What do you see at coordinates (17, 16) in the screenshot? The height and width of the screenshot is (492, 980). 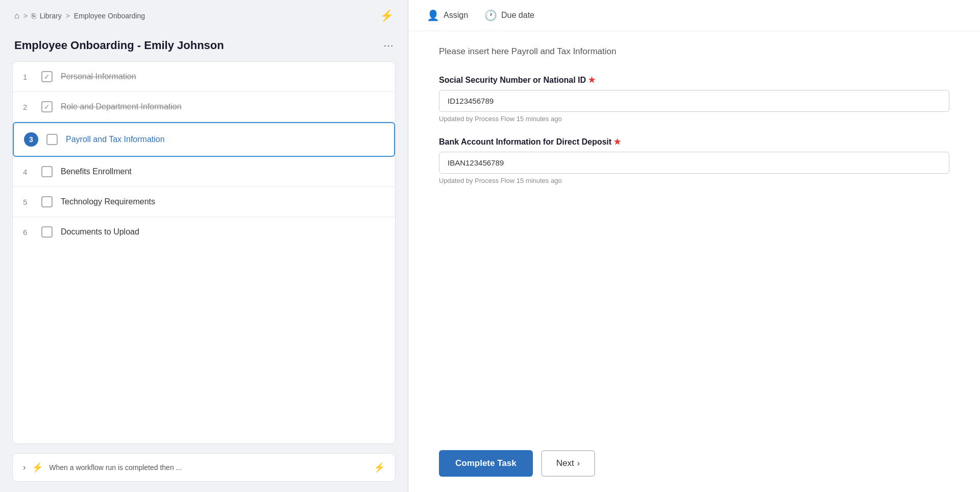 I see `home-icon: ⌂` at bounding box center [17, 16].